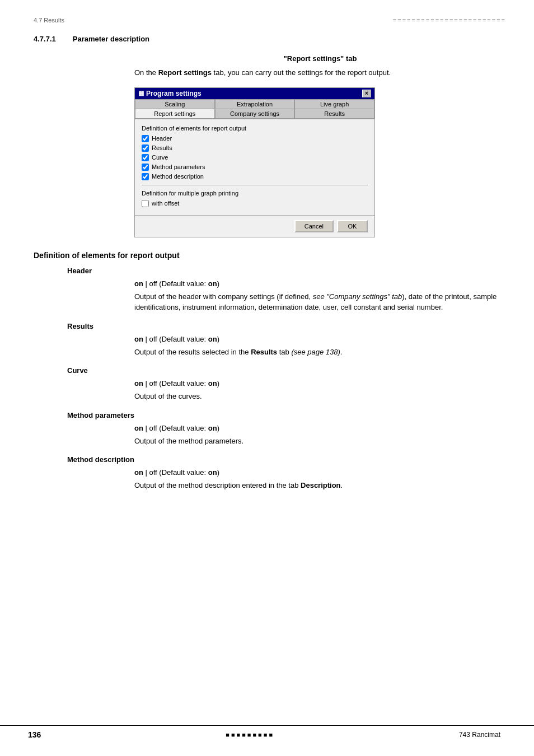 This screenshot has height=756, width=534. What do you see at coordinates (320, 352) in the screenshot?
I see `doc-results-description: Output of the results selected in the Re…` at bounding box center [320, 352].